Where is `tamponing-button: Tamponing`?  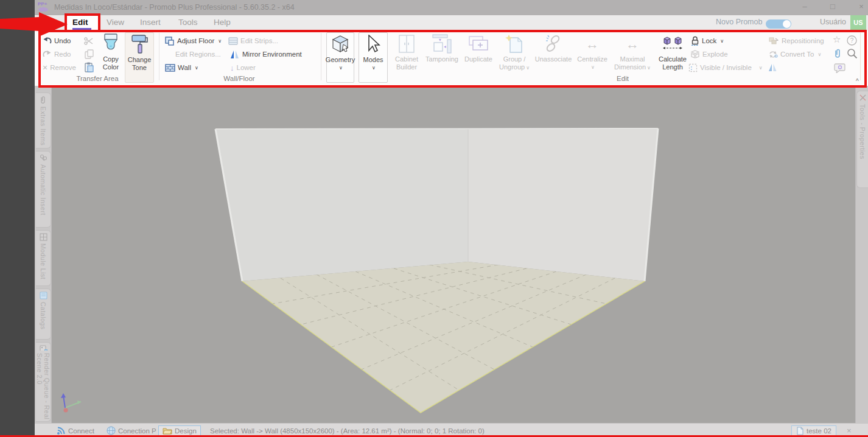
tamponing-button: Tamponing is located at coordinates (442, 57).